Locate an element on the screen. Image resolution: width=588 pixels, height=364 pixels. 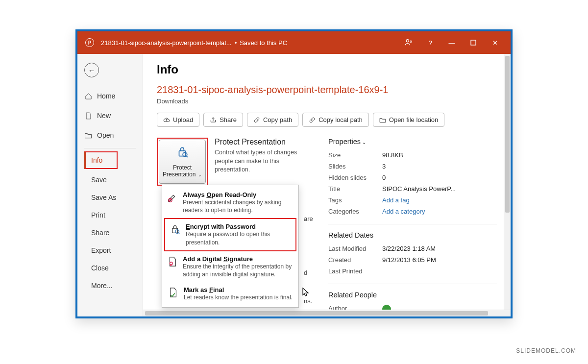
prop-slides: Slides3 is located at coordinates (413, 167).